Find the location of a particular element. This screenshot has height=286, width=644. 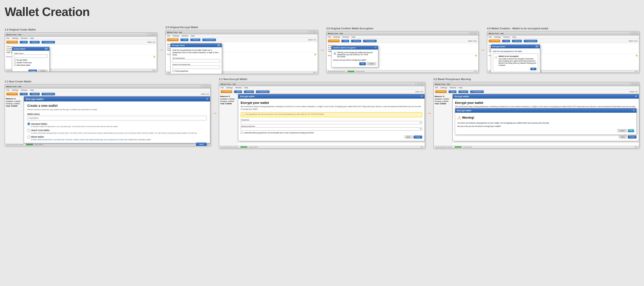

nav-receive-b3: ↓ Receive is located at coordinates (464, 92).